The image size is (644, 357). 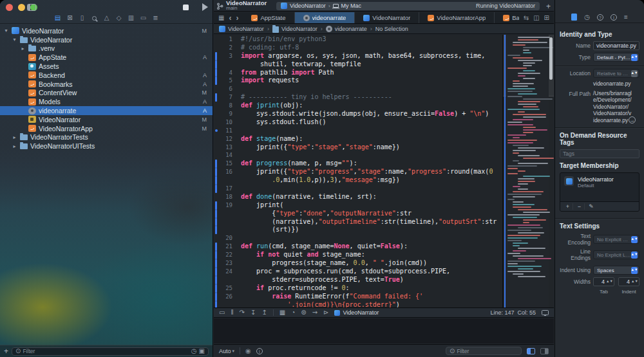 What do you see at coordinates (600, 154) in the screenshot?
I see `resource-tags-input: Tags` at bounding box center [600, 154].